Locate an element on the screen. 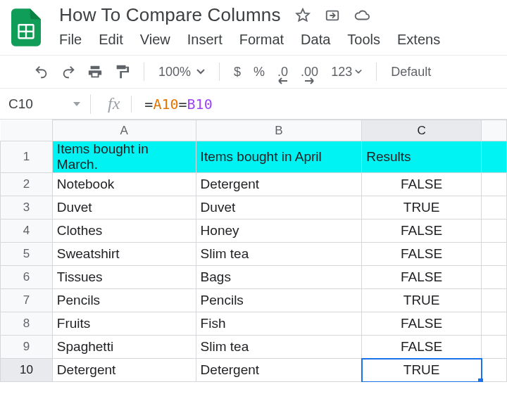 Image resolution: width=507 pixels, height=420 pixels. cell-D5 is located at coordinates (494, 255).